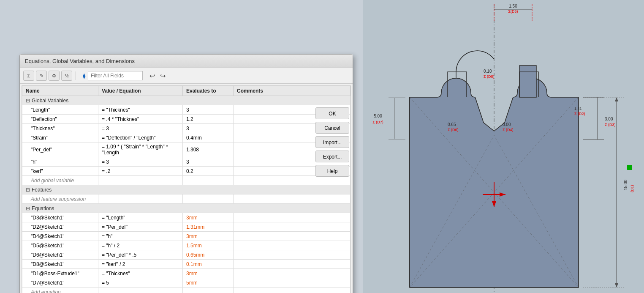  I want to click on import-button: Import..., so click(332, 142).